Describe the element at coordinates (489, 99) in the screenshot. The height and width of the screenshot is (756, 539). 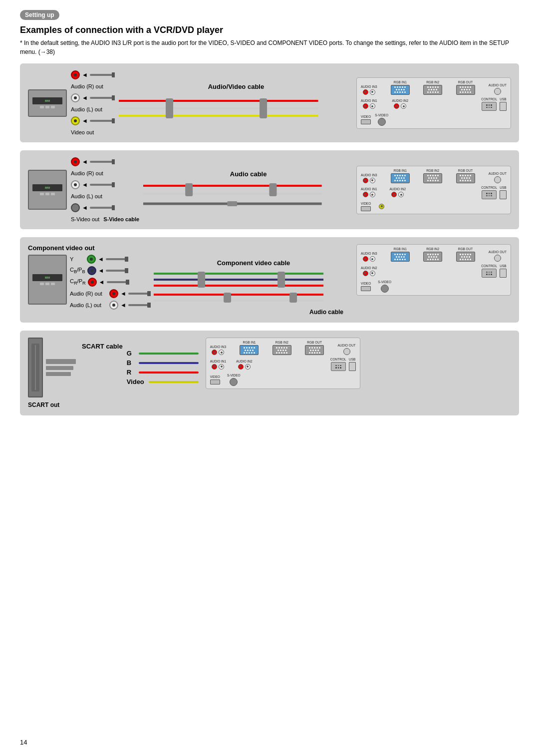
I see `control-label-1: CONTROL` at that location.